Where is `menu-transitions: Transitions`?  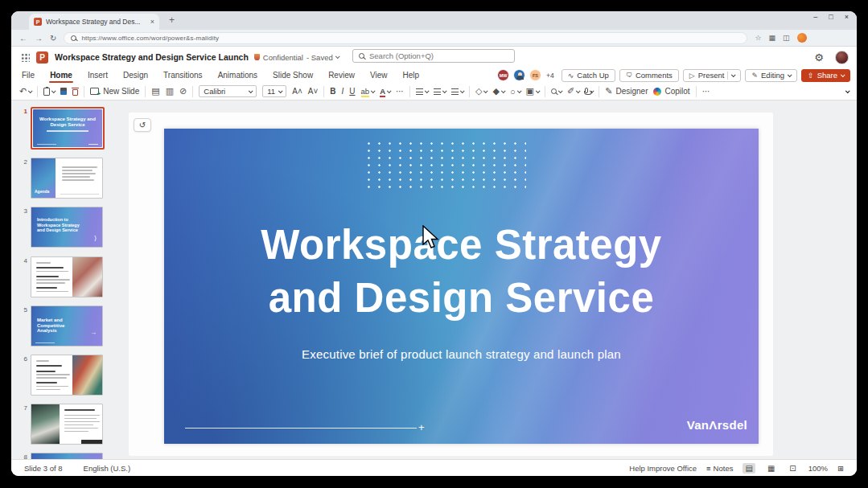
menu-transitions: Transitions is located at coordinates (183, 76).